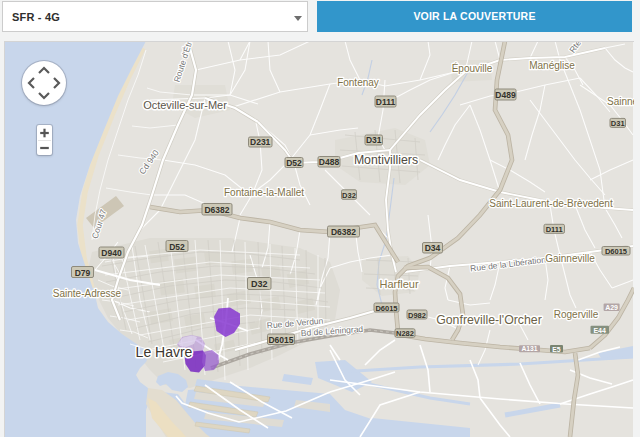 This screenshot has width=640, height=437. What do you see at coordinates (398, 284) in the screenshot?
I see `svg-text: Harfleur` at bounding box center [398, 284].